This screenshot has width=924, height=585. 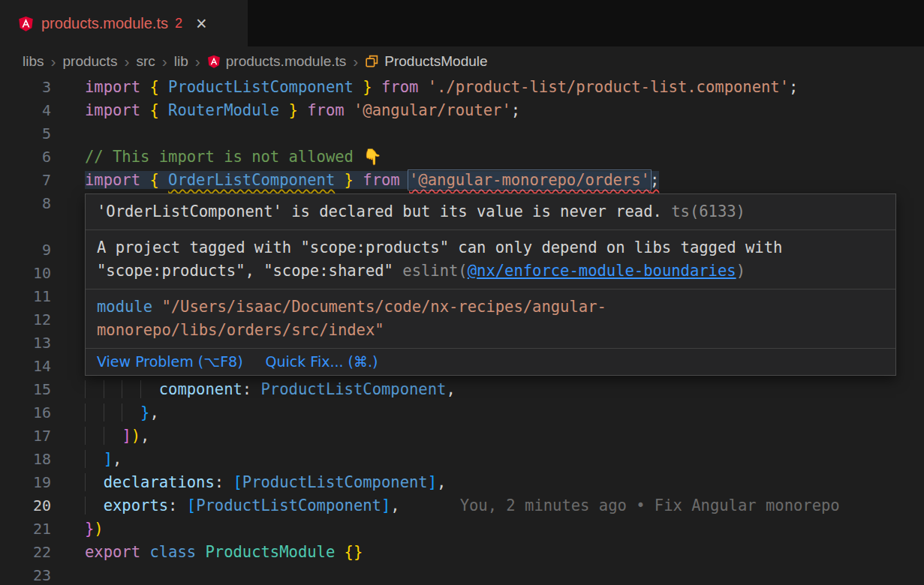 I want to click on line-number: 22, so click(x=34, y=552).